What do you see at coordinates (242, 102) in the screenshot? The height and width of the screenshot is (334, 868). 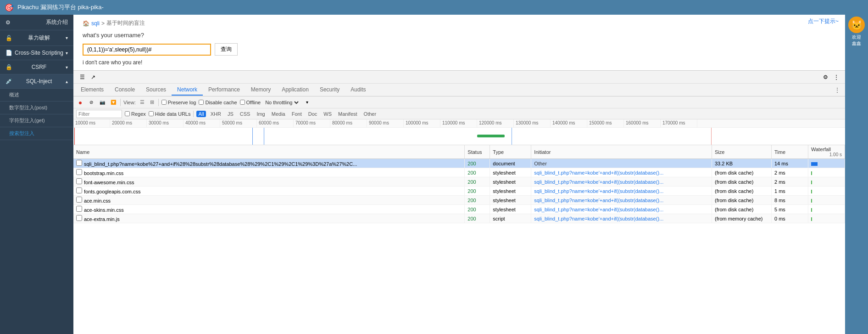 I see `offline-input` at bounding box center [242, 102].